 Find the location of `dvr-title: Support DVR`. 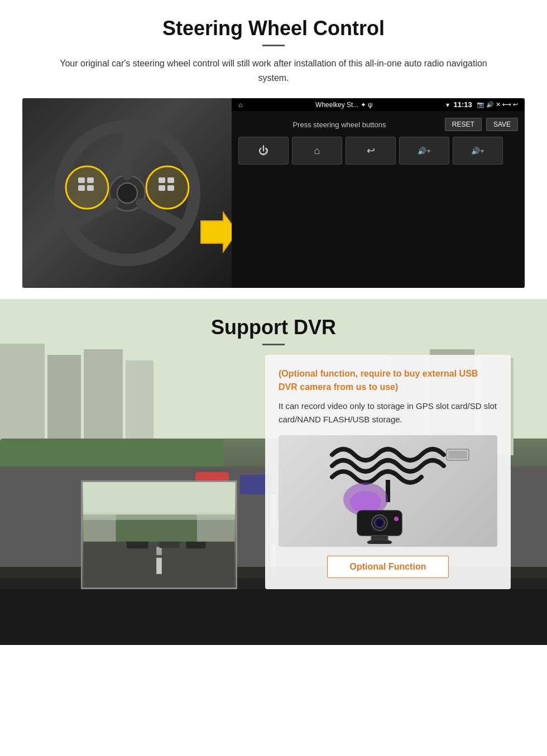

dvr-title: Support DVR is located at coordinates (274, 319).